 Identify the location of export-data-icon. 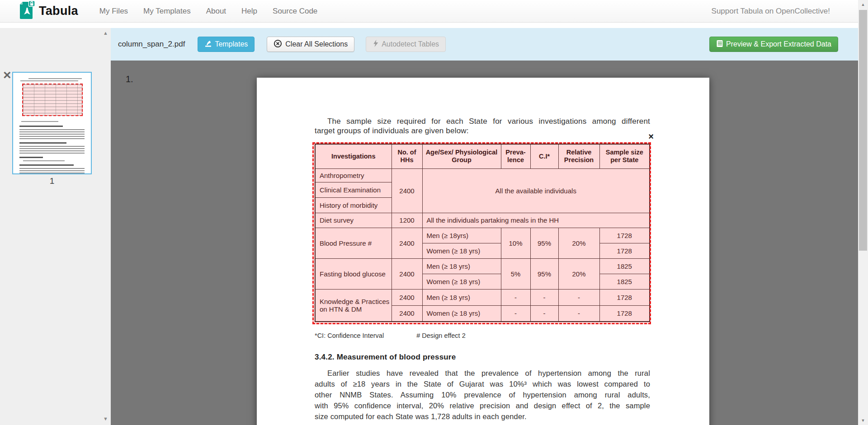
(721, 44).